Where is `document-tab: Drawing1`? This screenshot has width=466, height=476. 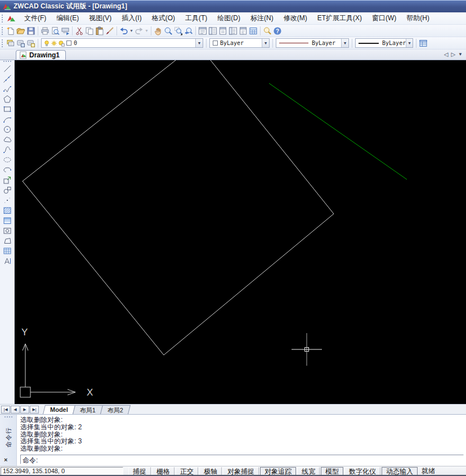 document-tab: Drawing1 is located at coordinates (41, 55).